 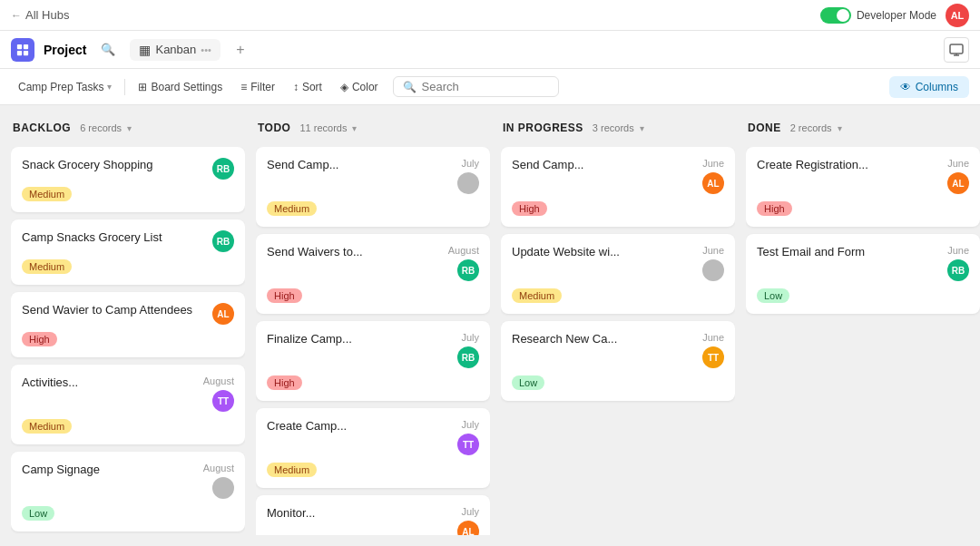 I want to click on color-button: ◈ Color, so click(x=359, y=87).